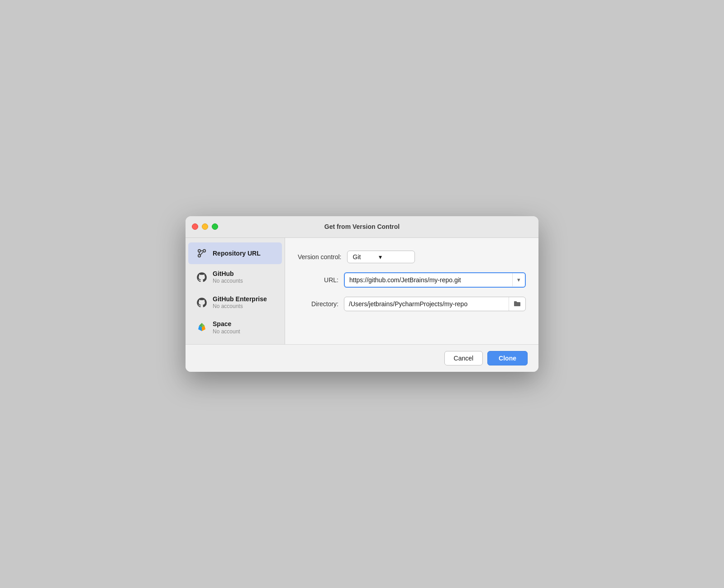 Image resolution: width=724 pixels, height=588 pixels. What do you see at coordinates (235, 303) in the screenshot?
I see `sidebar-item-github-enterprise: GitHub Enterprise No accounts` at bounding box center [235, 303].